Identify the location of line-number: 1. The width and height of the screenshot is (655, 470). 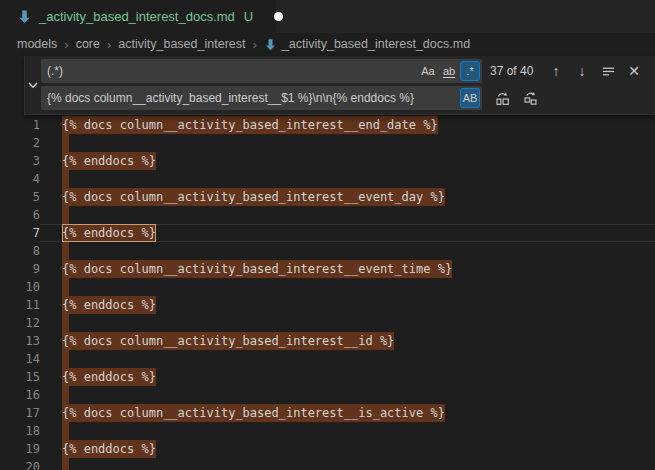
(20, 125).